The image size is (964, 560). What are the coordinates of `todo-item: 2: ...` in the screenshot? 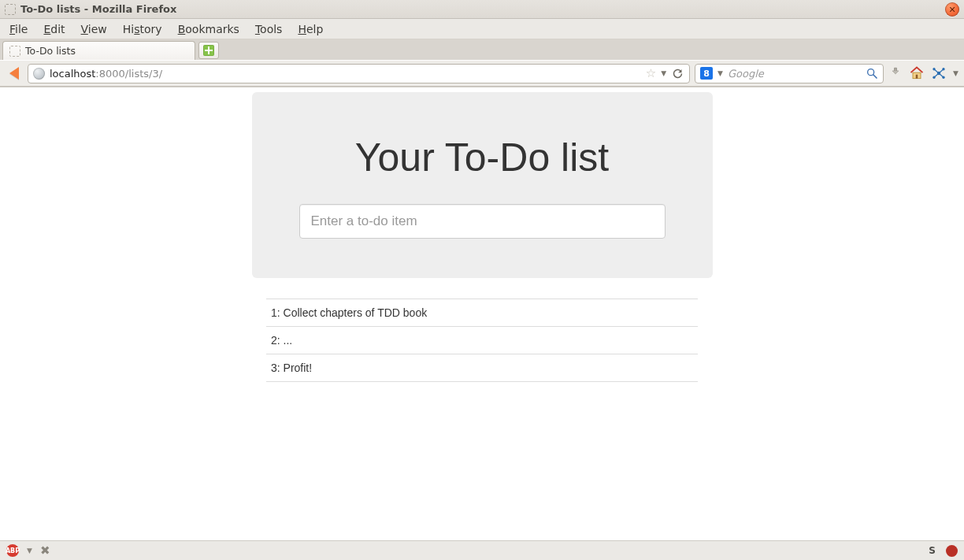 It's located at (482, 340).